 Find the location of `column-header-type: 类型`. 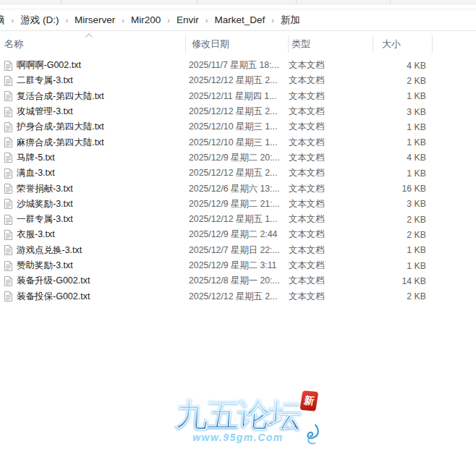

column-header-type: 类型 is located at coordinates (331, 43).